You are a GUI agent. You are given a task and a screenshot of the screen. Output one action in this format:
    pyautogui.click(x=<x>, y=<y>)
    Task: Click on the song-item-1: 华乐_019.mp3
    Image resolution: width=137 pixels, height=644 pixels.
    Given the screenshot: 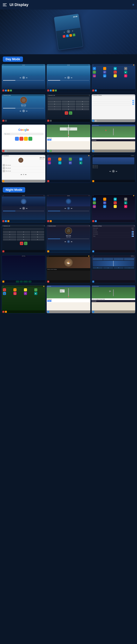 What is the action you would take?
    pyautogui.click(x=24, y=165)
    